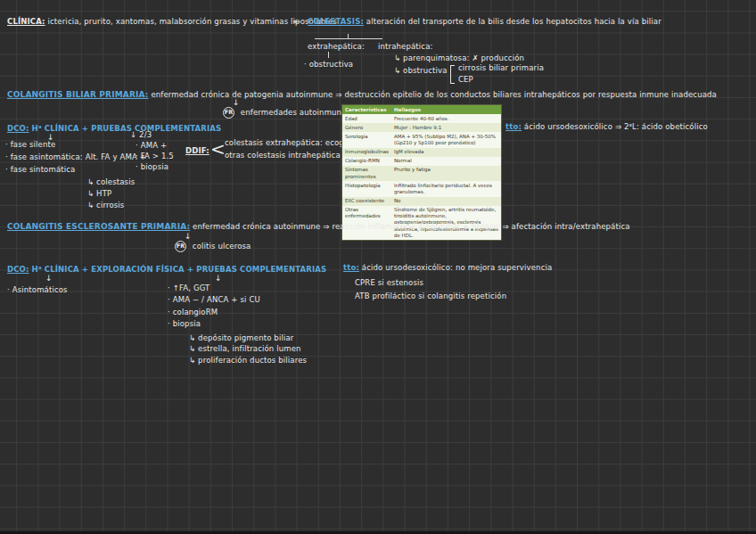 Image resolution: width=756 pixels, height=534 pixels. Describe the element at coordinates (283, 155) in the screenshot. I see `cbp-ddif-2: otras colestasis intrahepática` at that location.